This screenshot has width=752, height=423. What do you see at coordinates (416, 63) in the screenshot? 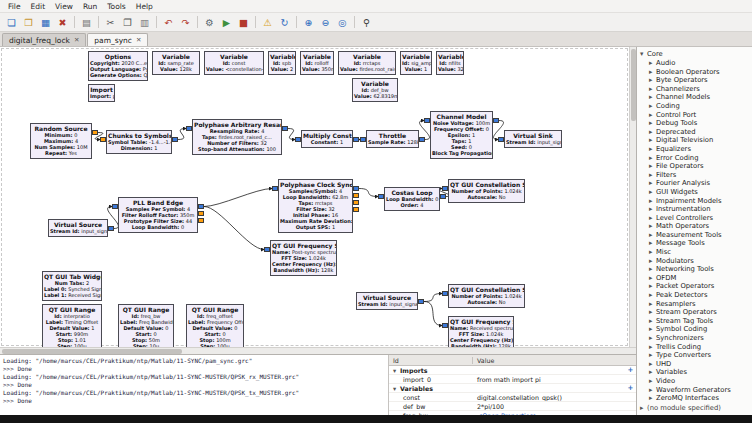
I see `block-var_sig_amp: VariableId: sig_ampValue: 1` at bounding box center [416, 63].